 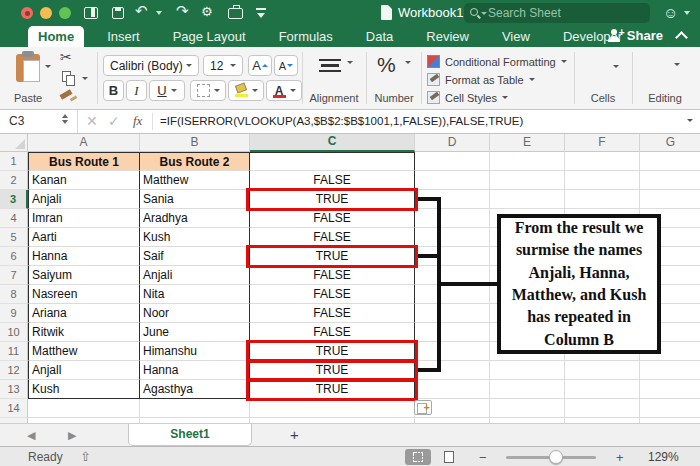 What do you see at coordinates (246, 90) in the screenshot?
I see `fill-color-button` at bounding box center [246, 90].